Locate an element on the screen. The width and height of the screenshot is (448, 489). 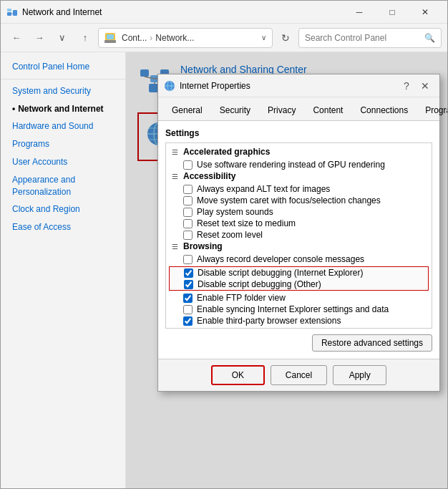
ok-button: OK is located at coordinates (238, 375).